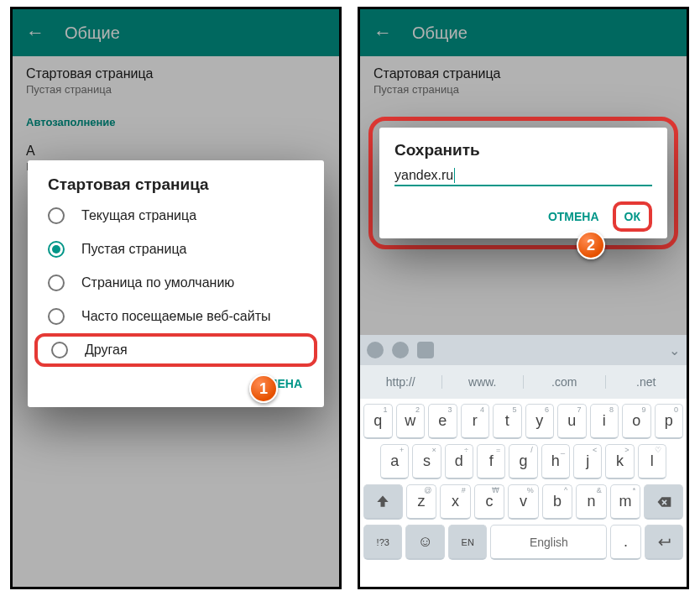 The image size is (700, 596). Describe the element at coordinates (383, 502) in the screenshot. I see `key-shift` at that location.